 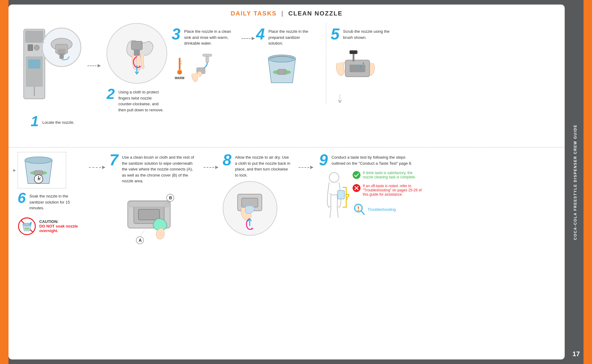 I want to click on header-clean-nozzle: CLEAN NOZZLE, so click(x=315, y=13).